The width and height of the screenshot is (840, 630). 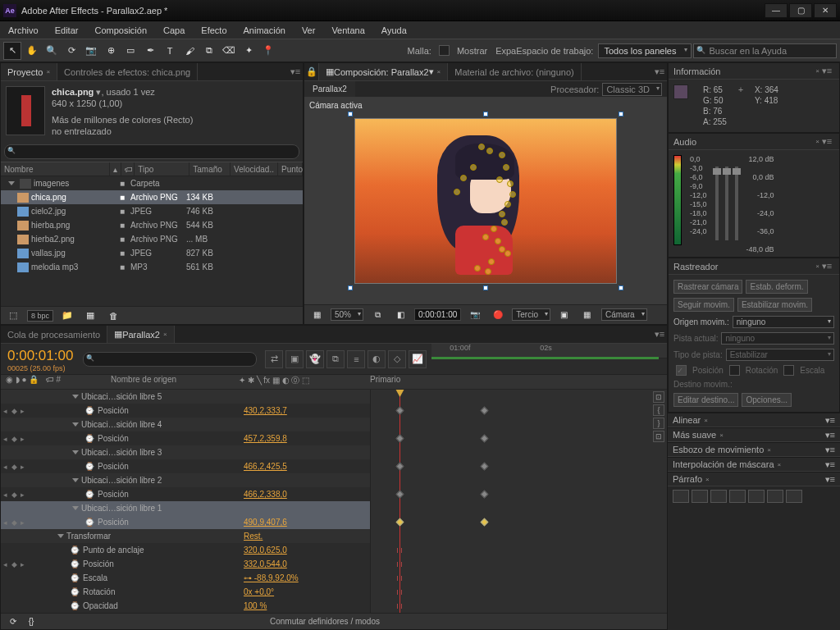 I want to click on tab-composition: ▦ Composición: Parallax2 ▾×, so click(x=384, y=72).